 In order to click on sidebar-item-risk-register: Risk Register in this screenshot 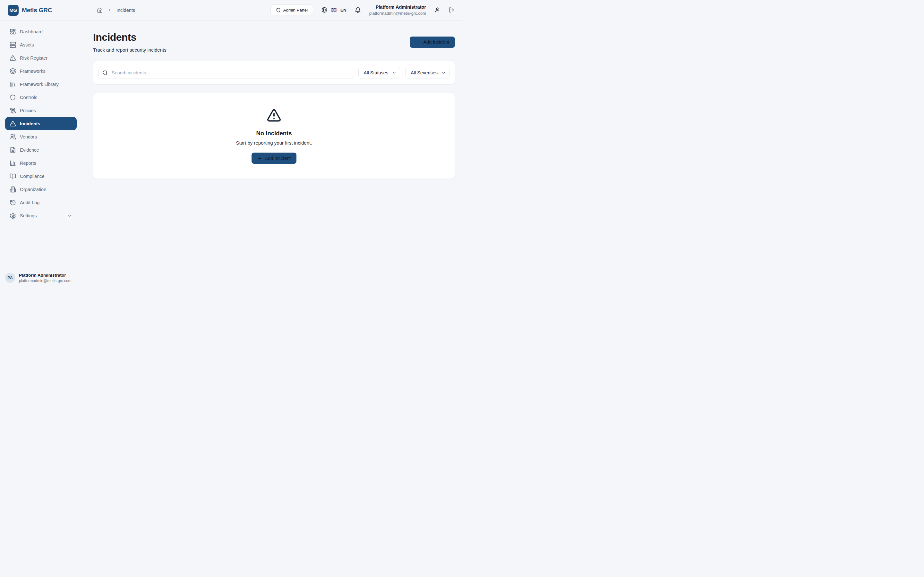, I will do `click(41, 58)`.